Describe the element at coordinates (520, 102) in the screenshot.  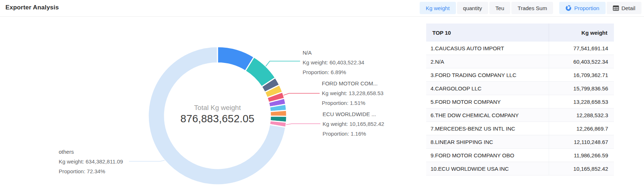
I see `table-row: 5.FORD MOTOR COMPANY13,228,658.53` at that location.